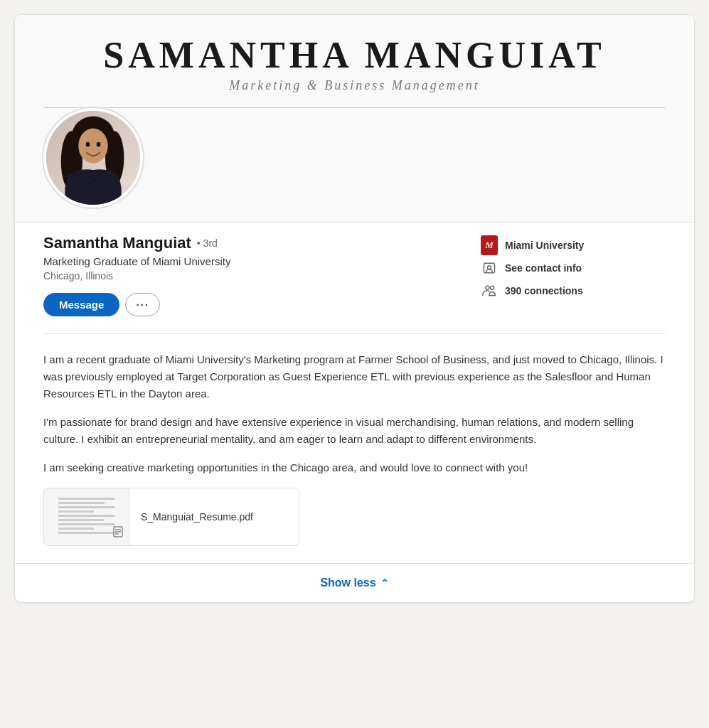 Image resolution: width=709 pixels, height=728 pixels. What do you see at coordinates (93, 158) in the screenshot?
I see `avatar` at bounding box center [93, 158].